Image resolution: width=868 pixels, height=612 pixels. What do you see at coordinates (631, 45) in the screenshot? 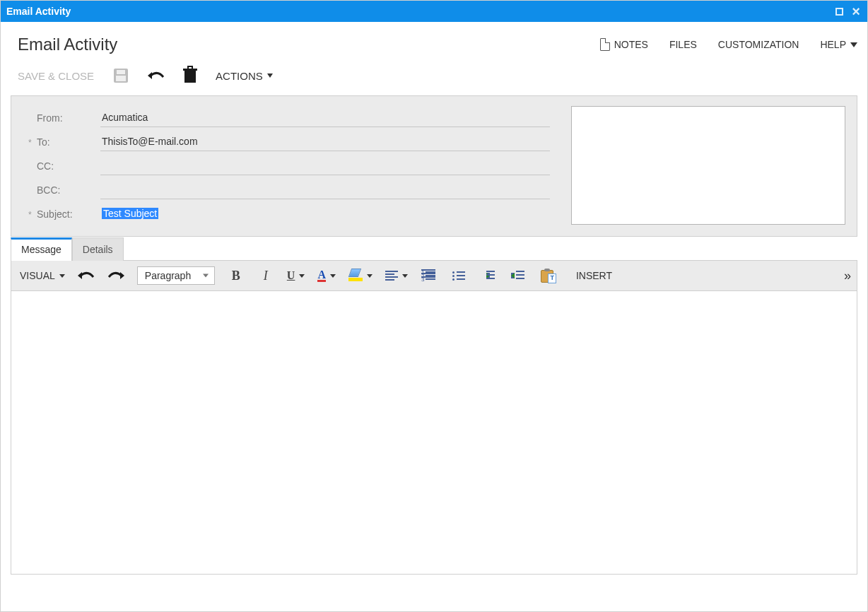
I see `notes-label: NOTES` at bounding box center [631, 45].